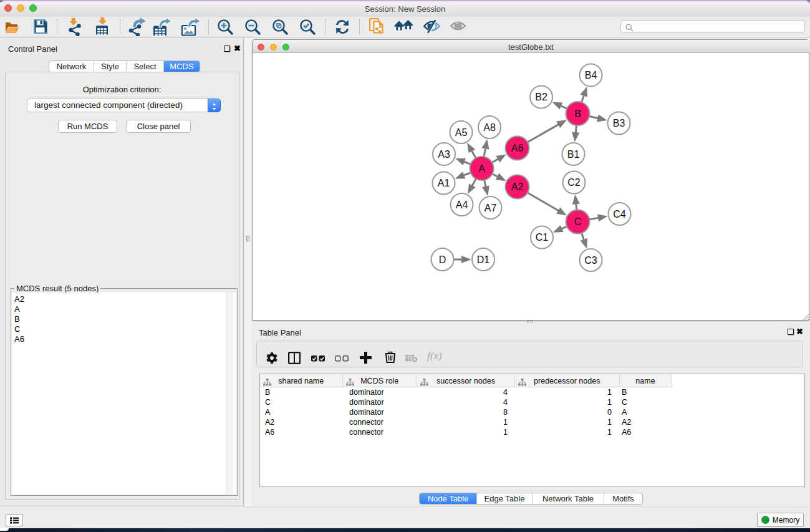 The image size is (810, 532). Describe the element at coordinates (541, 97) in the screenshot. I see `svg-text: B2` at that location.